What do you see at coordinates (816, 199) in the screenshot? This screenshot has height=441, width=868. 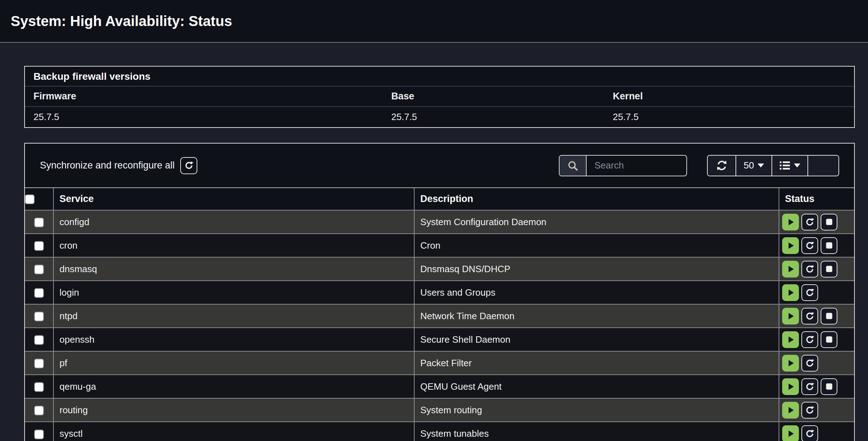 I see `column-header-status: Status` at bounding box center [816, 199].